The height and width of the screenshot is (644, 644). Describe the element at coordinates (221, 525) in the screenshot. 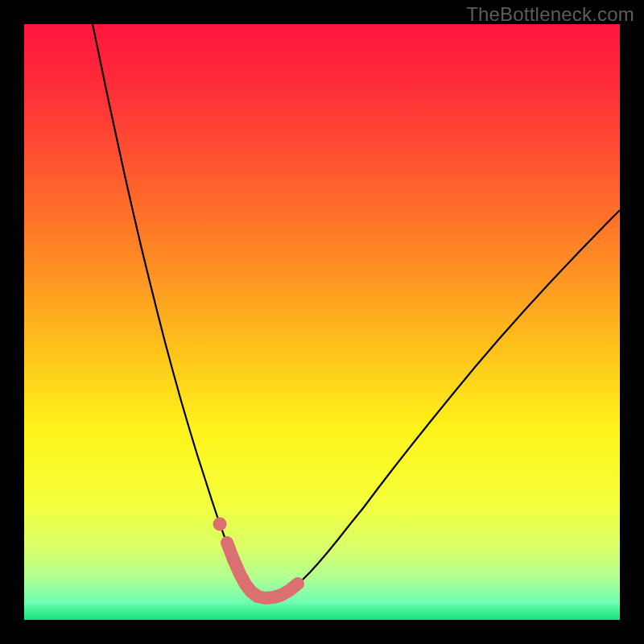

I see `marker-layer` at that location.